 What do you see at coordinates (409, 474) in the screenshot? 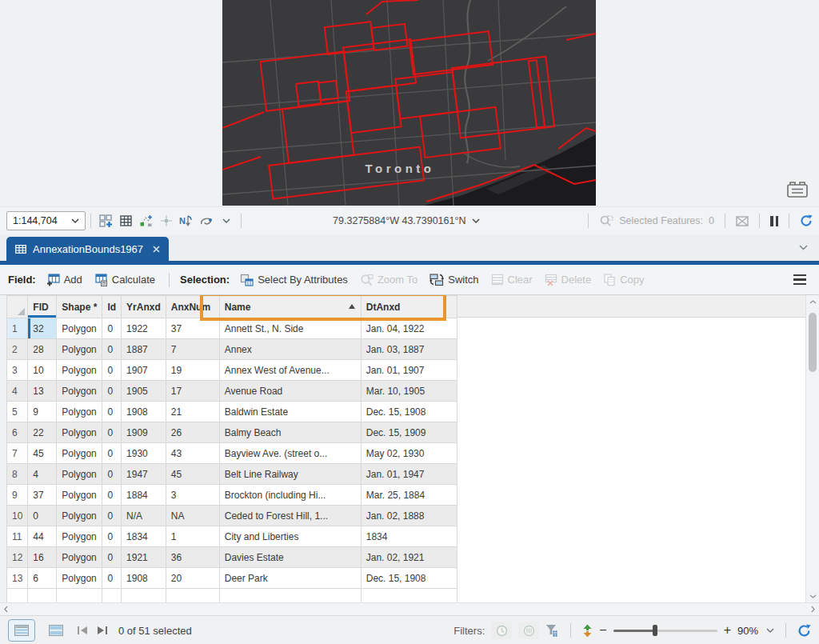
I see `table-cell: Jan. 01, 1947` at bounding box center [409, 474].